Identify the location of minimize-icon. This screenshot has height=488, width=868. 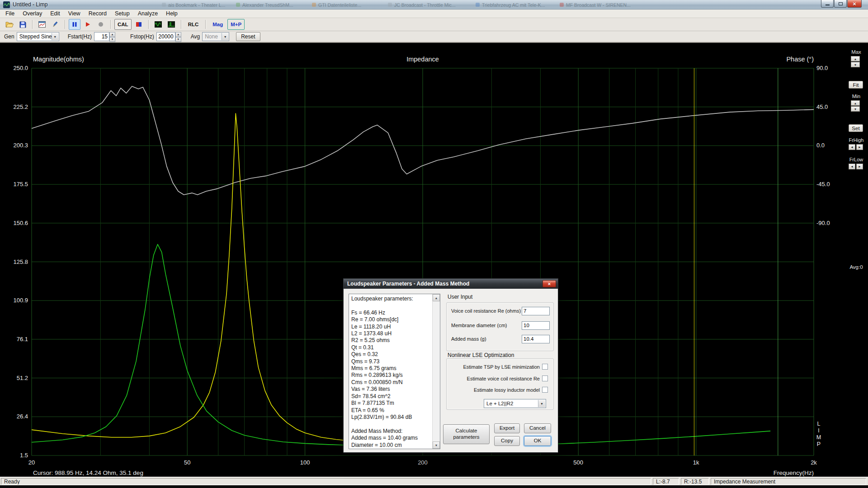
(827, 5).